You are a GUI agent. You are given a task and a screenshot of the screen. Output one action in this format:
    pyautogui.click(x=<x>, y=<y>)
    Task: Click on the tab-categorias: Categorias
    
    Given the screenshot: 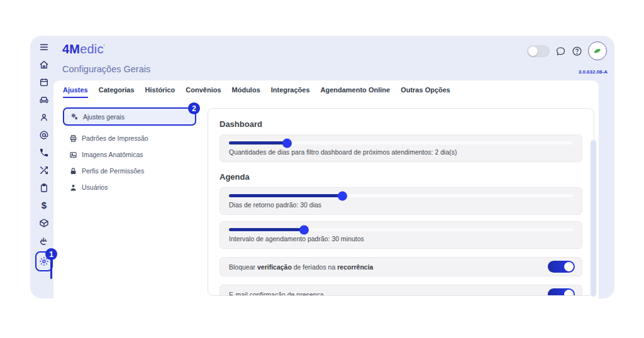 What is the action you would take?
    pyautogui.click(x=117, y=92)
    